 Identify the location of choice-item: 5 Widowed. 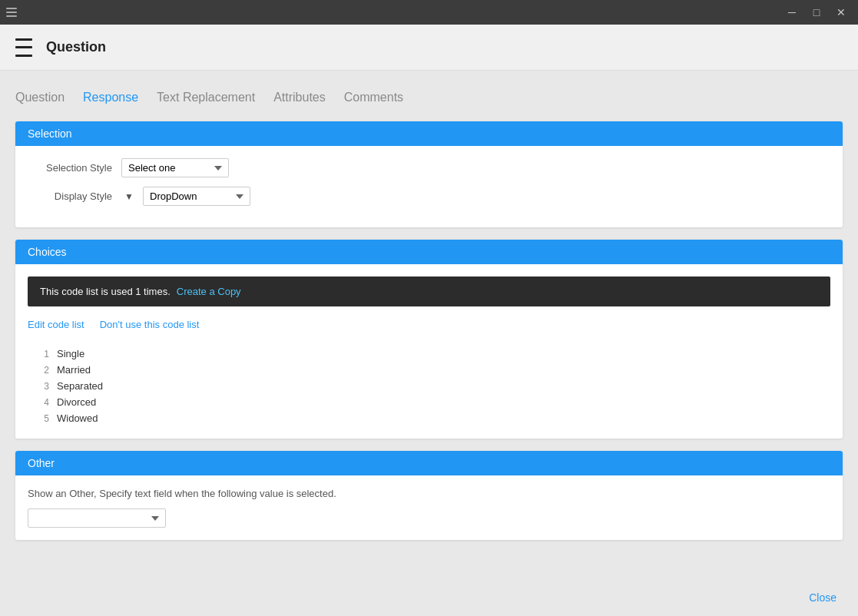
(429, 418).